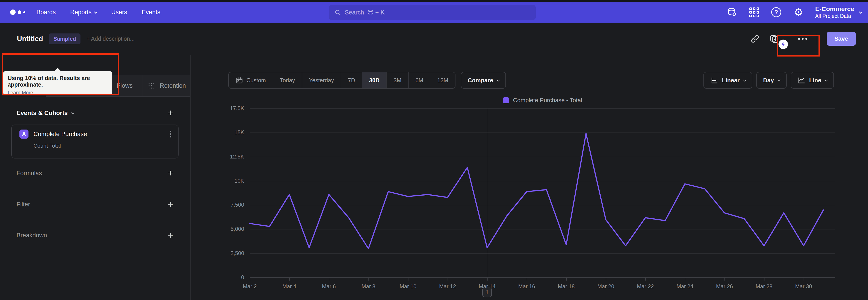 The image size is (868, 300). What do you see at coordinates (119, 12) in the screenshot?
I see `nav-item-users: Users` at bounding box center [119, 12].